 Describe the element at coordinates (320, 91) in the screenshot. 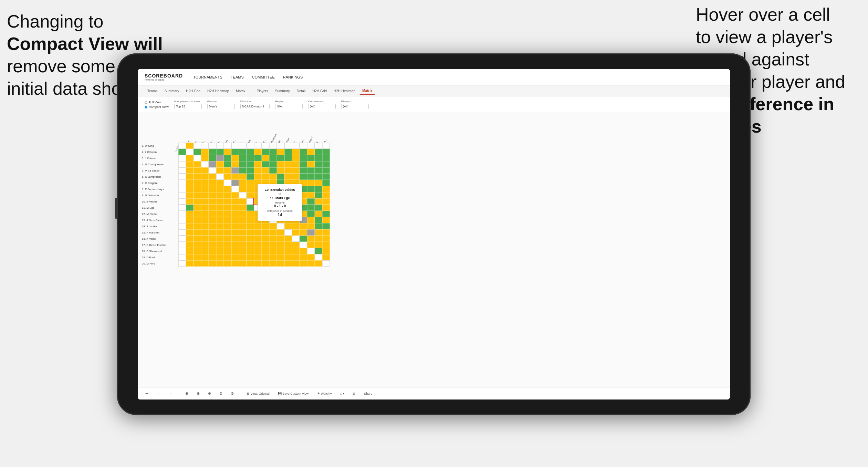

I see `sub-nav-h2h-grid2: H2H Grid` at that location.